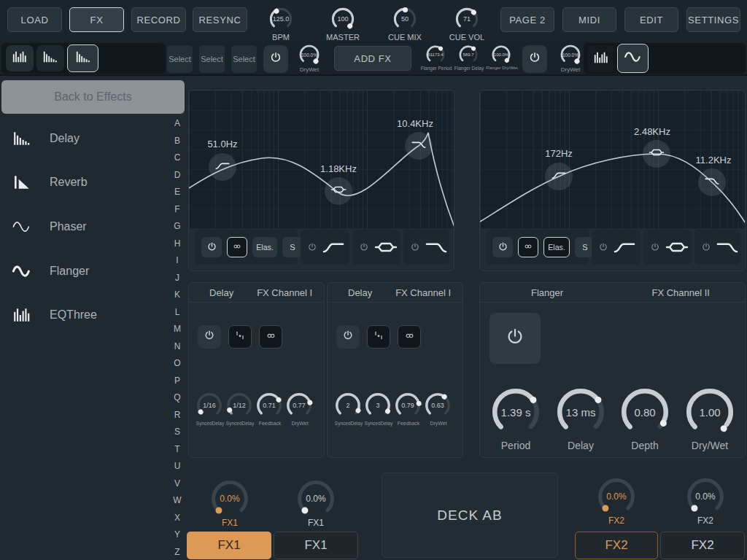 The width and height of the screenshot is (747, 560). What do you see at coordinates (220, 20) in the screenshot?
I see `resync-button: RESYNC` at bounding box center [220, 20].